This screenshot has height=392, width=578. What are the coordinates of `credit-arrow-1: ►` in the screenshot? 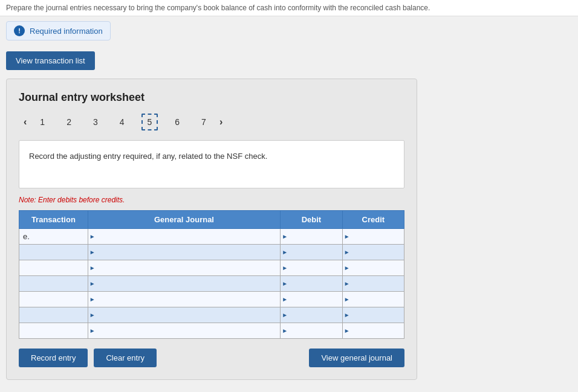 It's located at (347, 237).